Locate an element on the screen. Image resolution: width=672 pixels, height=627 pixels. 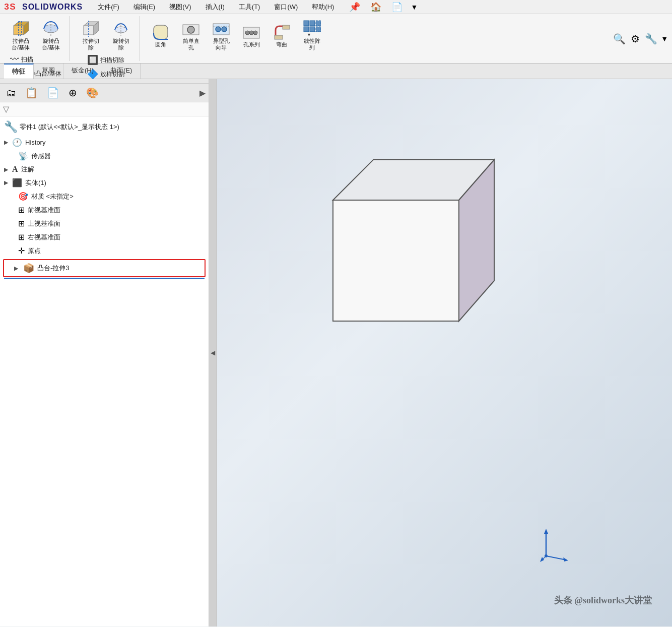
revolve-cut-label: 旋转切除 is located at coordinates (121, 44).